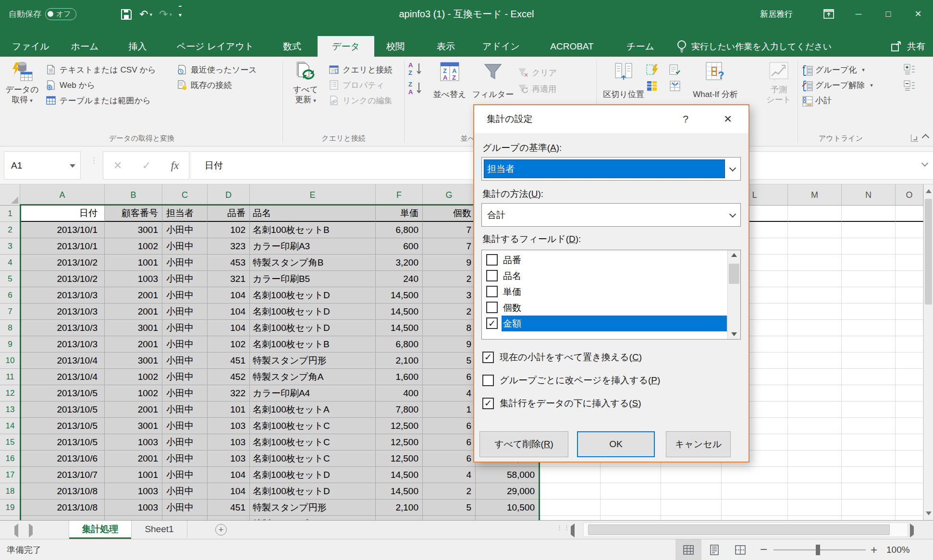 This screenshot has height=560, width=933. What do you see at coordinates (918, 14) in the screenshot?
I see `close-button: ✕` at bounding box center [918, 14].